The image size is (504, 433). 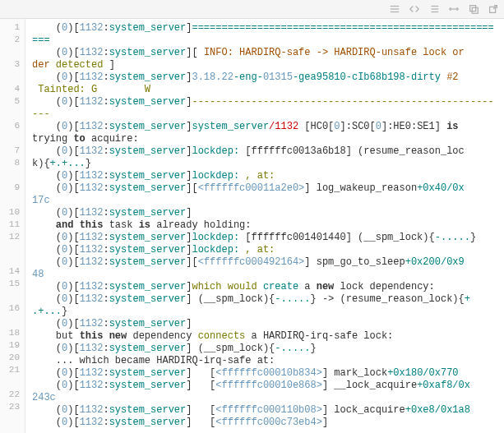 What do you see at coordinates (266, 195) in the screenshot?
I see `code-line: (0)[1132:system_server][<ffffffc00011a2e…` at bounding box center [266, 195].